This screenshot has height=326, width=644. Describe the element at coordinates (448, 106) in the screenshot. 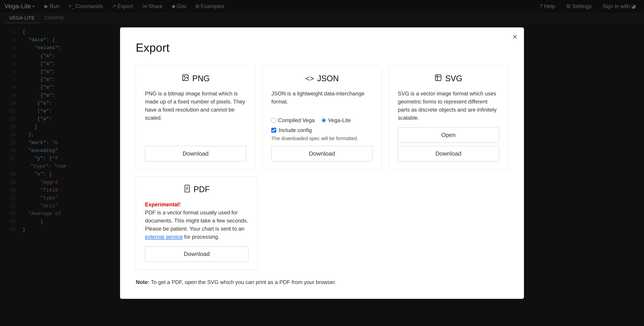

I see `svg-description: SVG is a vector image format which uses …` at that location.